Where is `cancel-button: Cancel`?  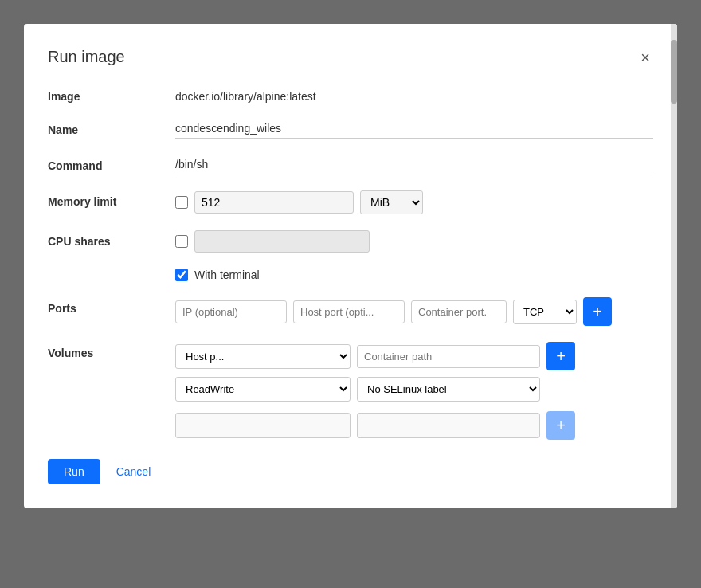 cancel-button: Cancel is located at coordinates (134, 472).